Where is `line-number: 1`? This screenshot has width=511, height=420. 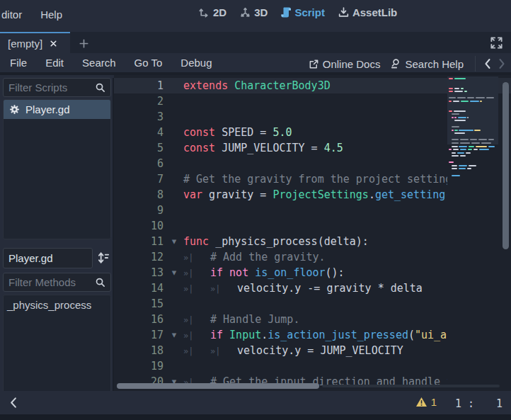
line-number: 1 is located at coordinates (139, 86).